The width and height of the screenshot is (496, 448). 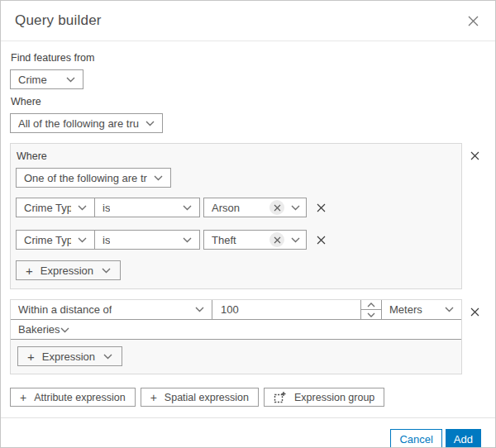 I want to click on condition-row: Crime Type is Arson, so click(x=236, y=207).